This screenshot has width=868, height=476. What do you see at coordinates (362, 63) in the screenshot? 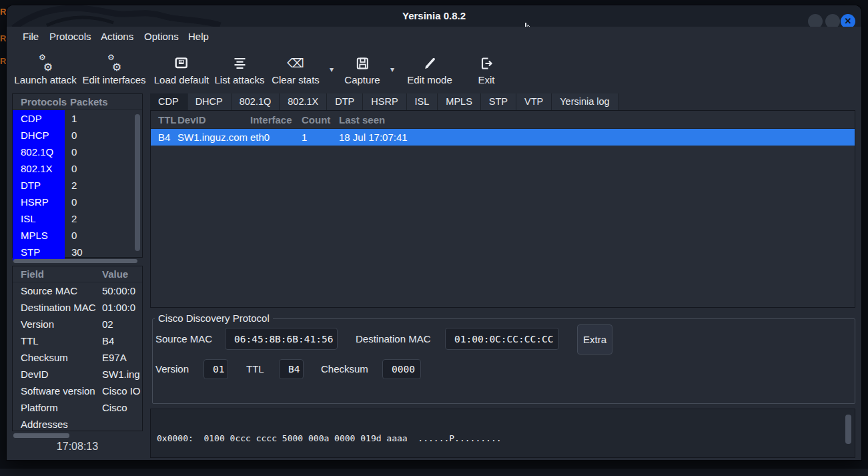
I see `floppy-save-icon` at bounding box center [362, 63].